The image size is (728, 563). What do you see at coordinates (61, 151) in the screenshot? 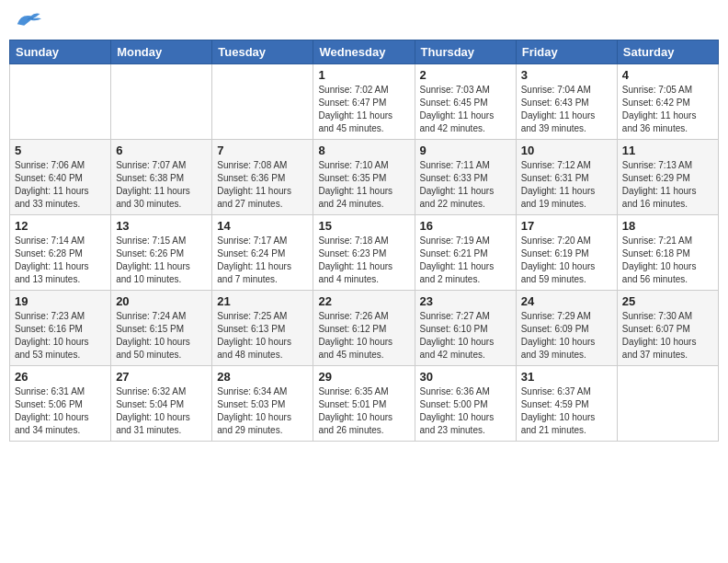
I see `day-number: 5` at bounding box center [61, 151].